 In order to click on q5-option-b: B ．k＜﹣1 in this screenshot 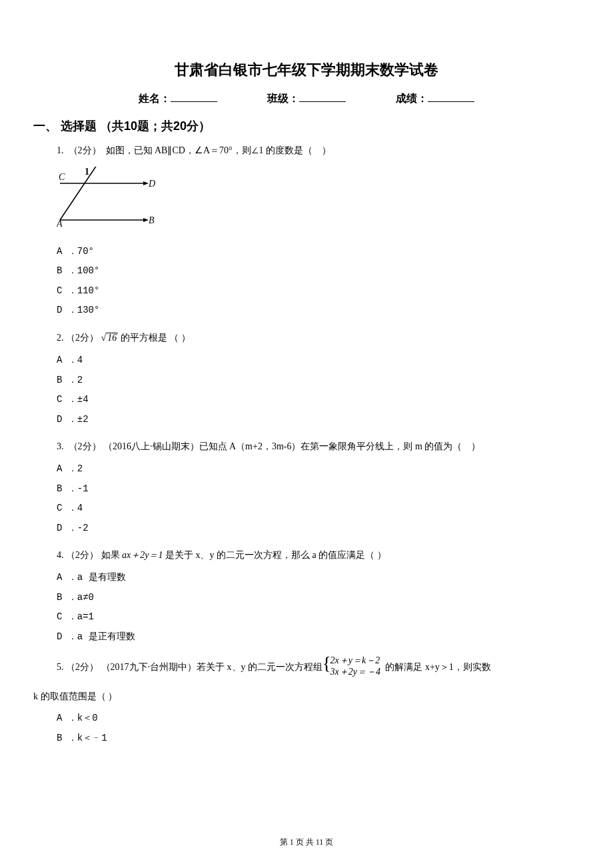, I will do `click(318, 739)`.